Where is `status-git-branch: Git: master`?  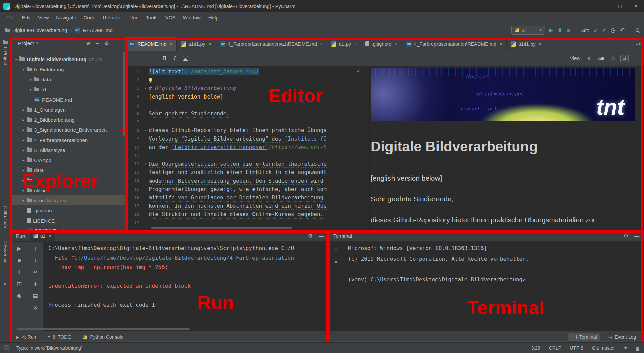 status-git-branch: Git: master is located at coordinates (603, 348).